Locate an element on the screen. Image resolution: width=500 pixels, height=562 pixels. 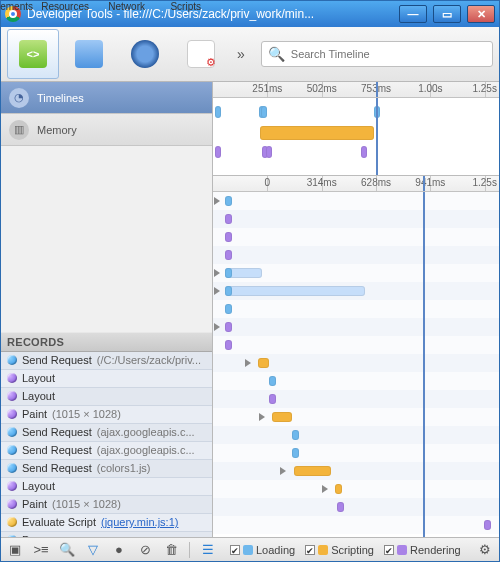
overflow-icon: » is located at coordinates (241, 54).